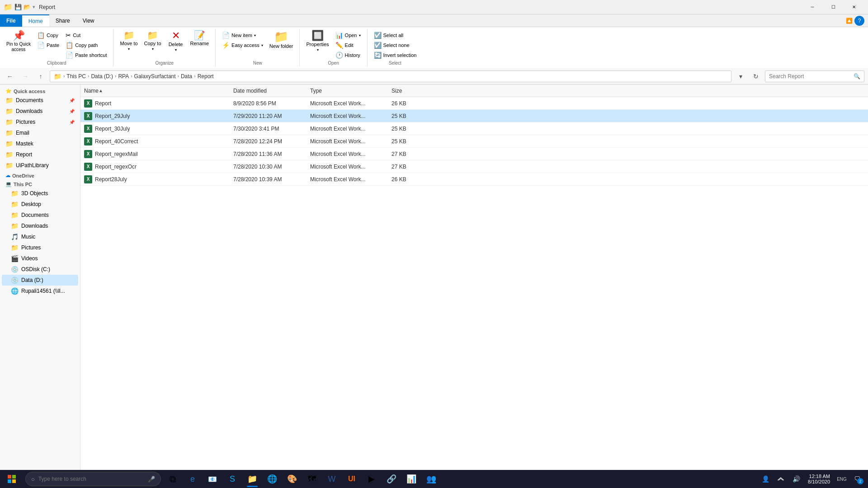 Image resolution: width=868 pixels, height=488 pixels. Describe the element at coordinates (842, 479) in the screenshot. I see `lang-icon: ENG` at that location.